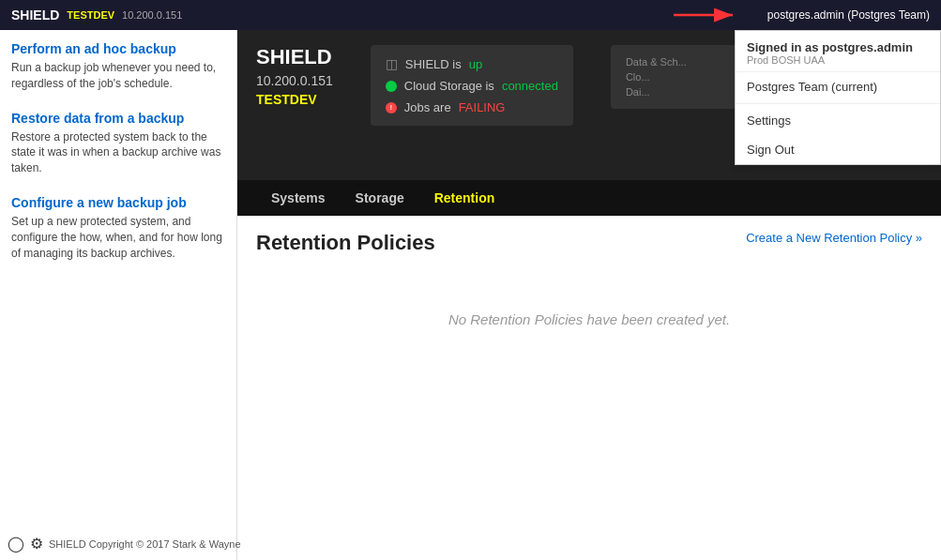 The height and width of the screenshot is (560, 941). What do you see at coordinates (380, 198) in the screenshot?
I see `tab-storage: Storage` at bounding box center [380, 198].